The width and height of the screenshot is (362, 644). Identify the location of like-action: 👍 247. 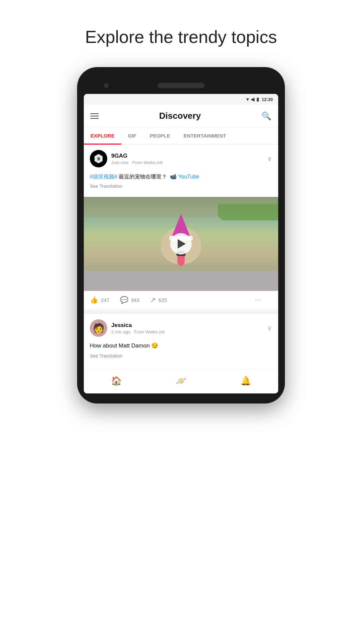
(100, 300).